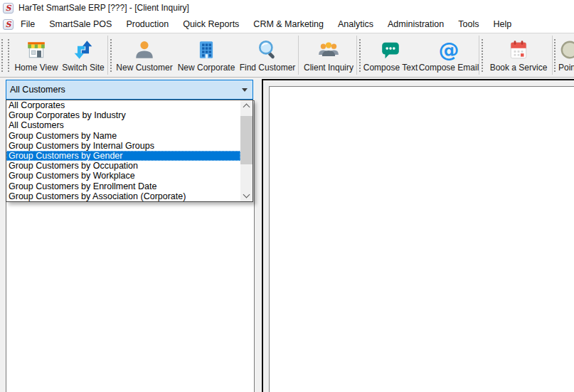 This screenshot has height=392, width=574. What do you see at coordinates (36, 55) in the screenshot?
I see `home-view-button: Home View` at bounding box center [36, 55].